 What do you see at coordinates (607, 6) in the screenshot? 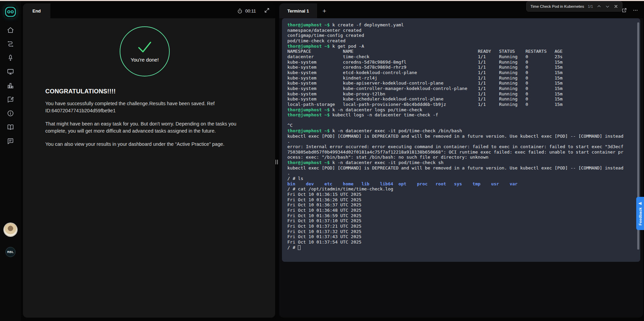
I see `chevron-down-icon` at bounding box center [607, 6].